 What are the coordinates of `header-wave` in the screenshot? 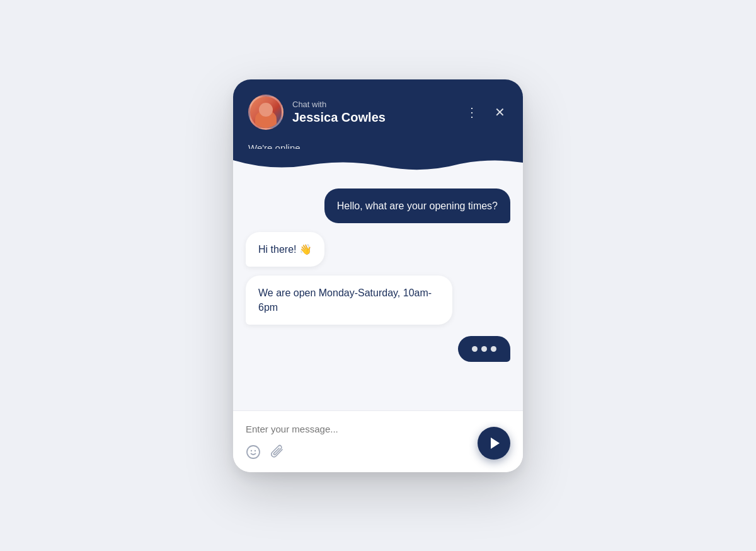 It's located at (378, 160).